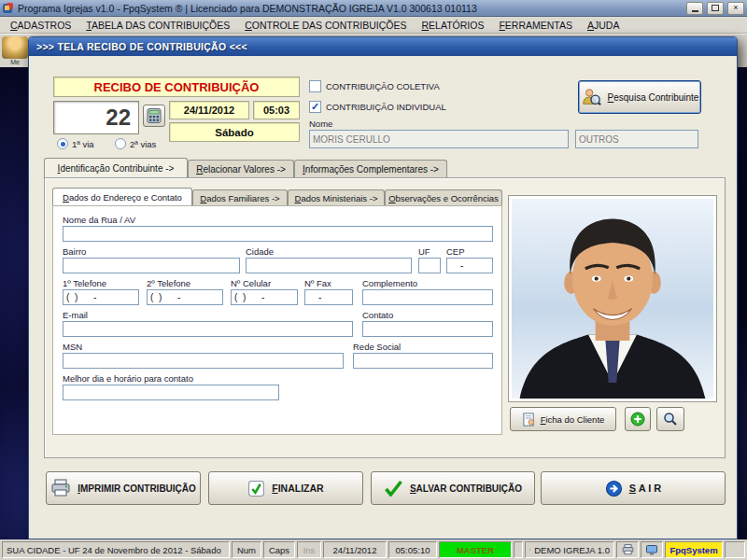  Describe the element at coordinates (241, 168) in the screenshot. I see `tab-relacionar-valores: Relacionar Valores ->` at that location.